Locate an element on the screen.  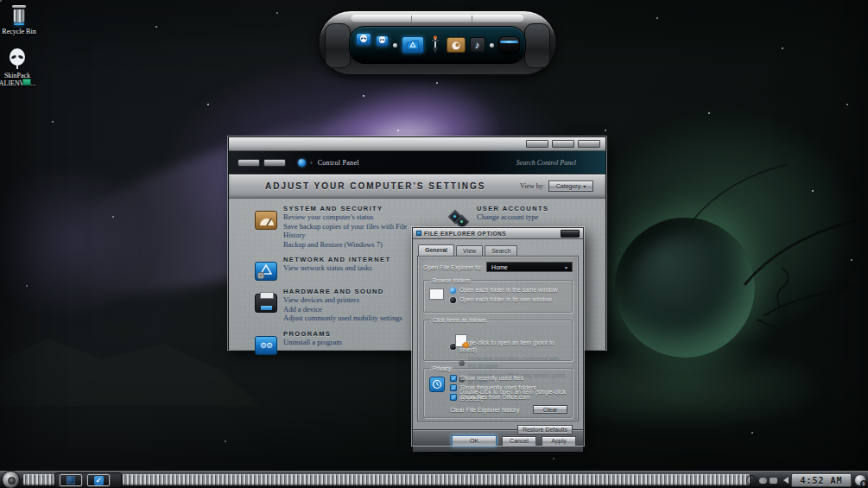
ok-button: OK is located at coordinates (474, 440).